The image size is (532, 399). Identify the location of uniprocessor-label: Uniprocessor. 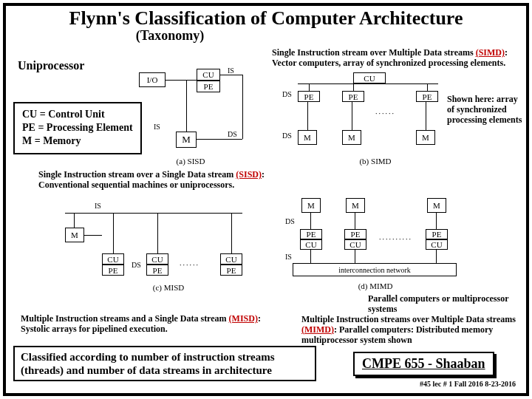
(51, 66).